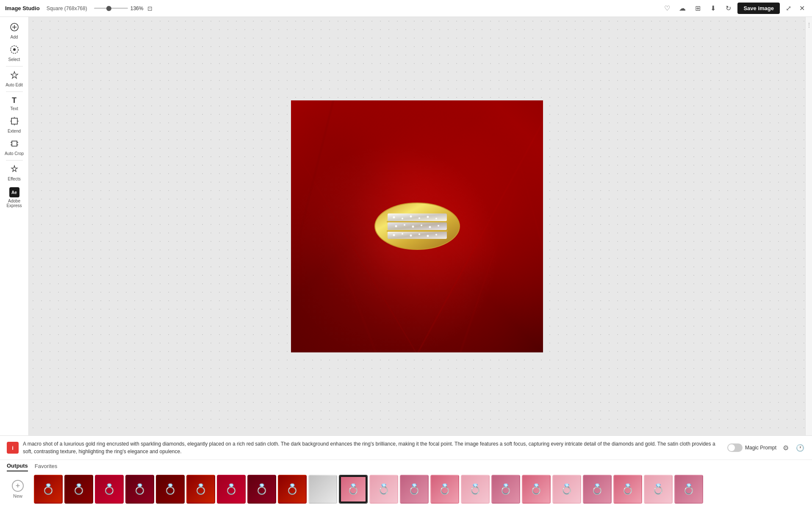  Describe the element at coordinates (13, 448) in the screenshot. I see `prompt-icon-label: i` at that location.